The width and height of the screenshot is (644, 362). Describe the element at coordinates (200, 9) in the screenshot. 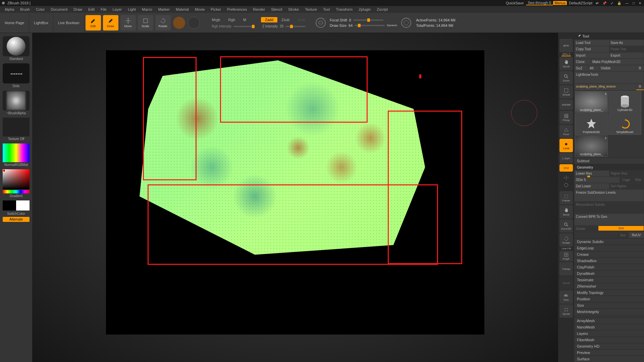

I see `menu-movie: Movie` at that location.